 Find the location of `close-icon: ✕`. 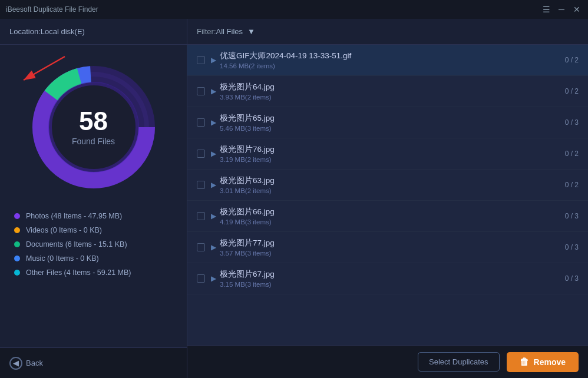

close-icon: ✕ is located at coordinates (577, 9).